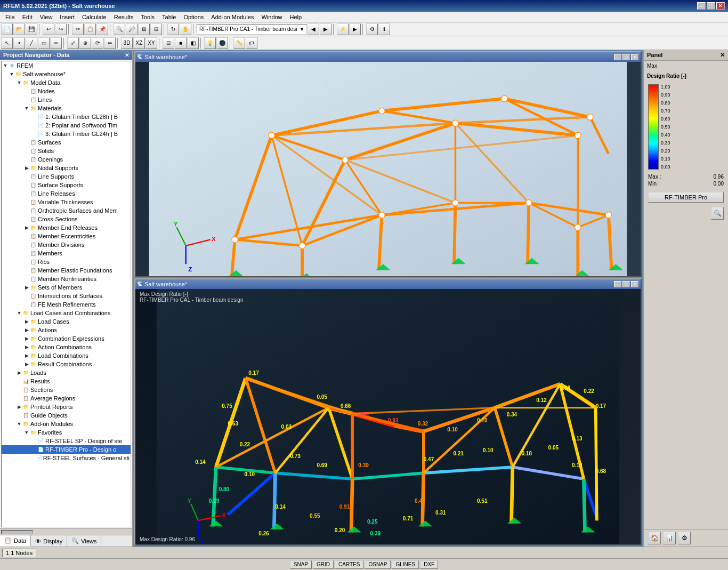 This screenshot has width=728, height=570. What do you see at coordinates (15, 541) in the screenshot?
I see `tab-data: 📋 Data` at bounding box center [15, 541].